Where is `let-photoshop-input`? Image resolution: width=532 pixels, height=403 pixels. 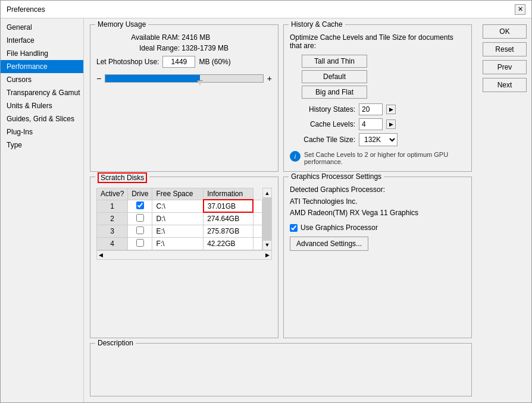 let-photoshop-input is located at coordinates (179, 62).